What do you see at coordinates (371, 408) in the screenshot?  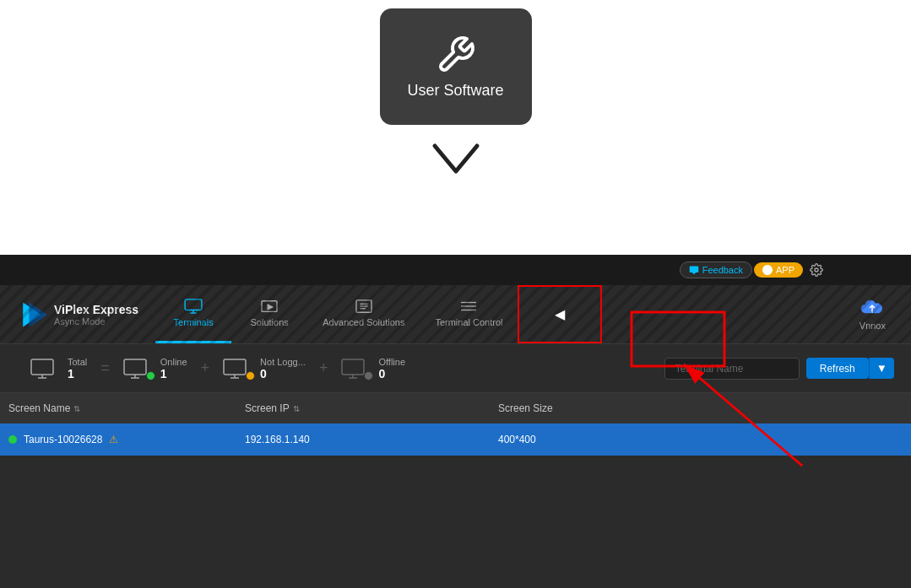 I see `column-header-ip: Screen IP ⇅` at bounding box center [371, 408].